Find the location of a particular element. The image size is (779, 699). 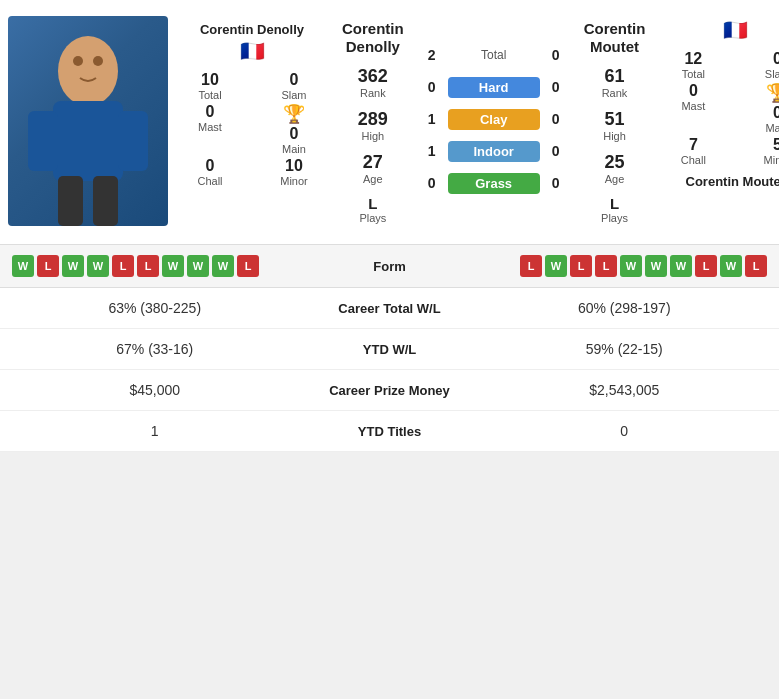

stat-row-left-val: 67% (33-16) is located at coordinates (155, 349).